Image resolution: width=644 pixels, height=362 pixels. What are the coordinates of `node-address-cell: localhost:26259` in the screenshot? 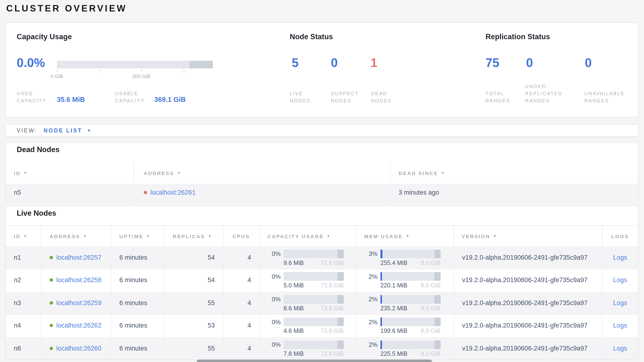 It's located at (76, 303).